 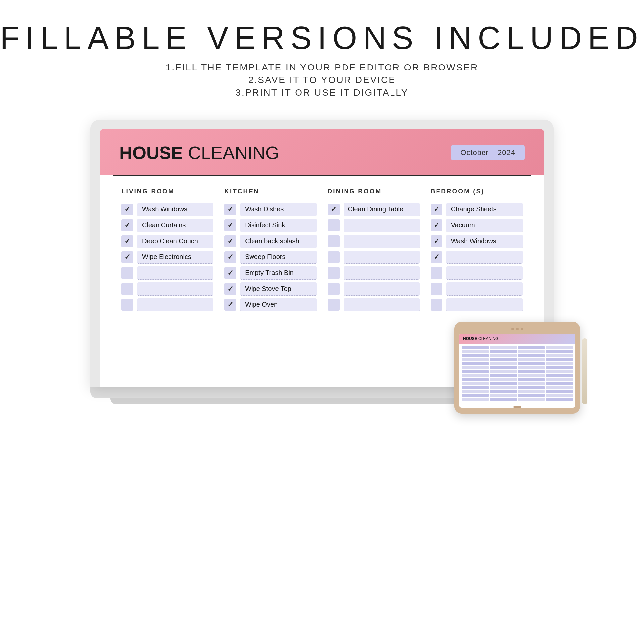 What do you see at coordinates (270, 209) in the screenshot?
I see `list-item: Wash Dishes` at bounding box center [270, 209].